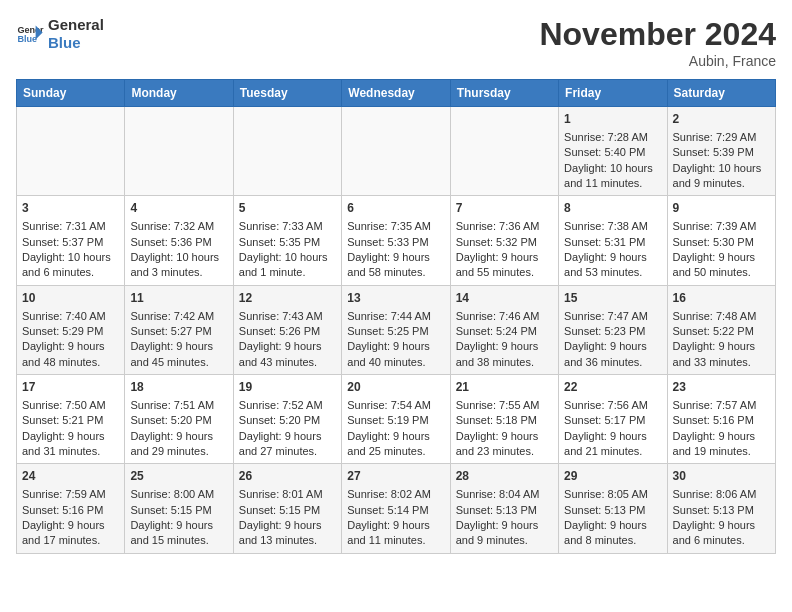 The width and height of the screenshot is (792, 612). What do you see at coordinates (504, 332) in the screenshot?
I see `day-info: Sunset: 5:24 PM` at bounding box center [504, 332].